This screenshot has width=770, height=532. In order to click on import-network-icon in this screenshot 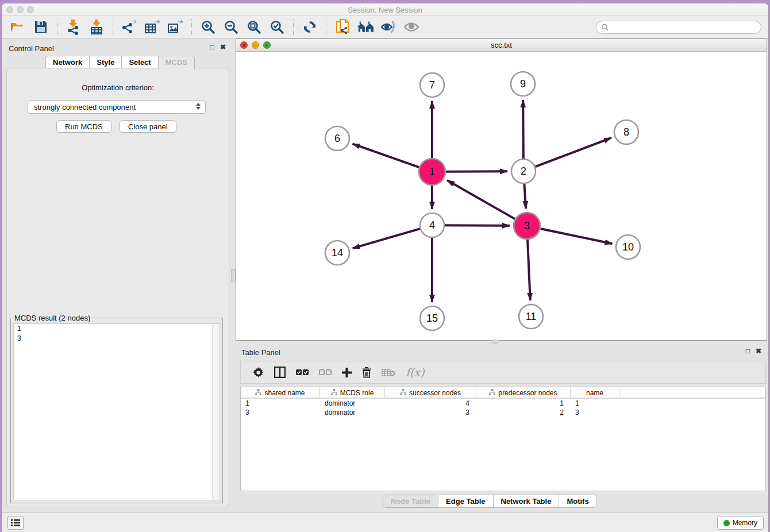, I will do `click(74, 27)`.